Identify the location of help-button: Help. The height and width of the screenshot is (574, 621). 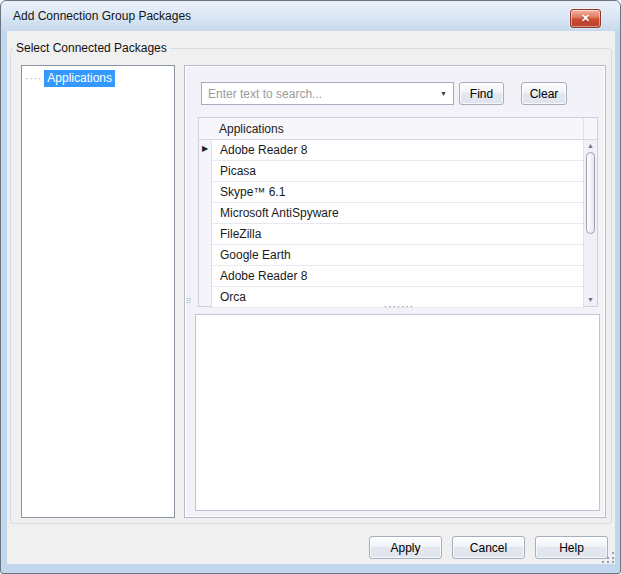
(572, 548).